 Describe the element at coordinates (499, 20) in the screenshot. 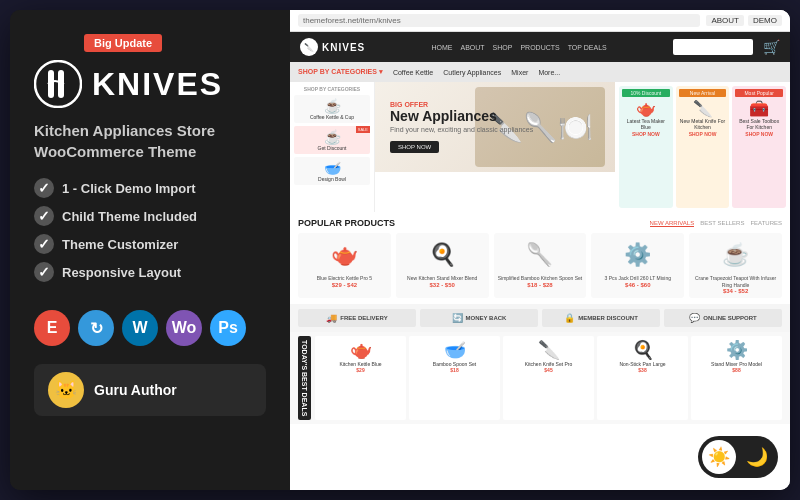

I see `browser-url: themeforest.net/item/knives` at that location.